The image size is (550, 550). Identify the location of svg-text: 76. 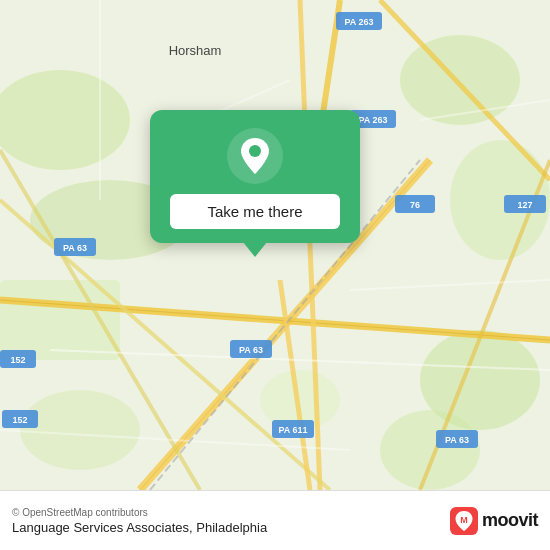
(415, 205).